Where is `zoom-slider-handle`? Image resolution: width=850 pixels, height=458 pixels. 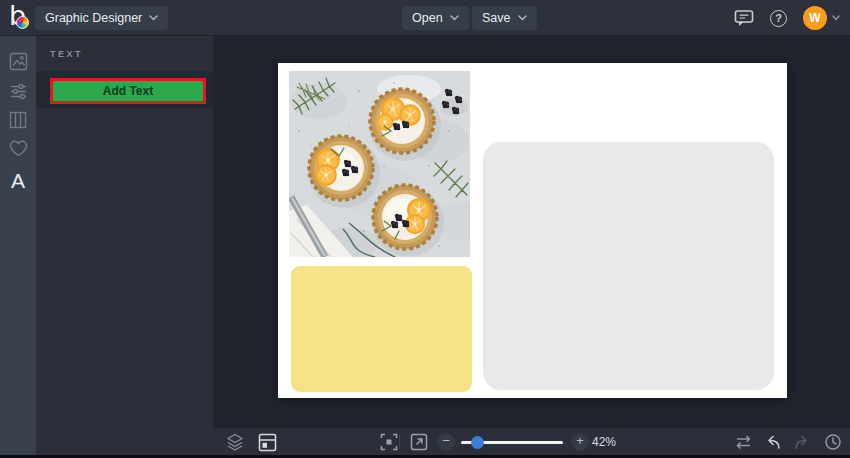
zoom-slider-handle is located at coordinates (478, 442).